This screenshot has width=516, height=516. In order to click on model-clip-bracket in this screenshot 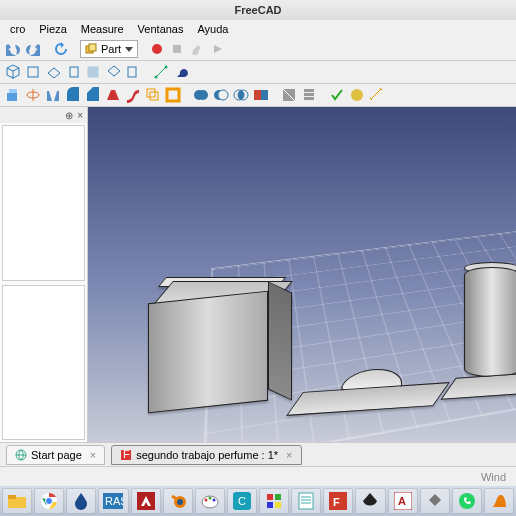, I will do `click(368, 392)`.